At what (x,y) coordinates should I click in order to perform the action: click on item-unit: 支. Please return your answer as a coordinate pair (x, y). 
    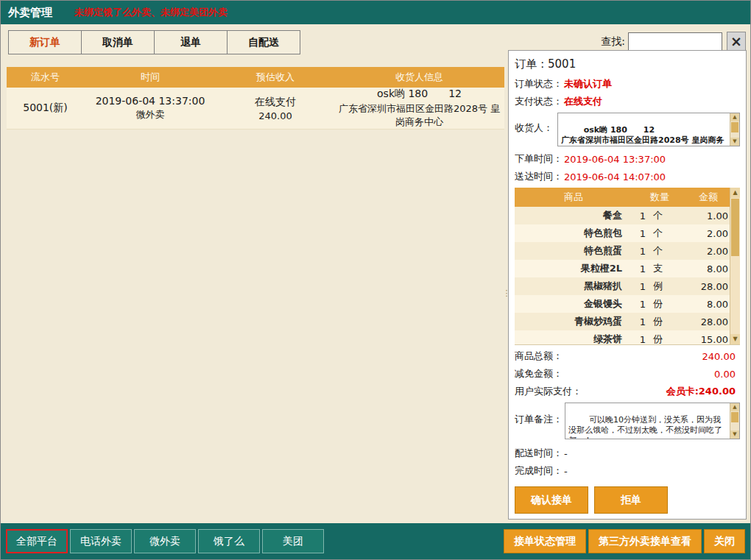
    Looking at the image, I should click on (670, 269).